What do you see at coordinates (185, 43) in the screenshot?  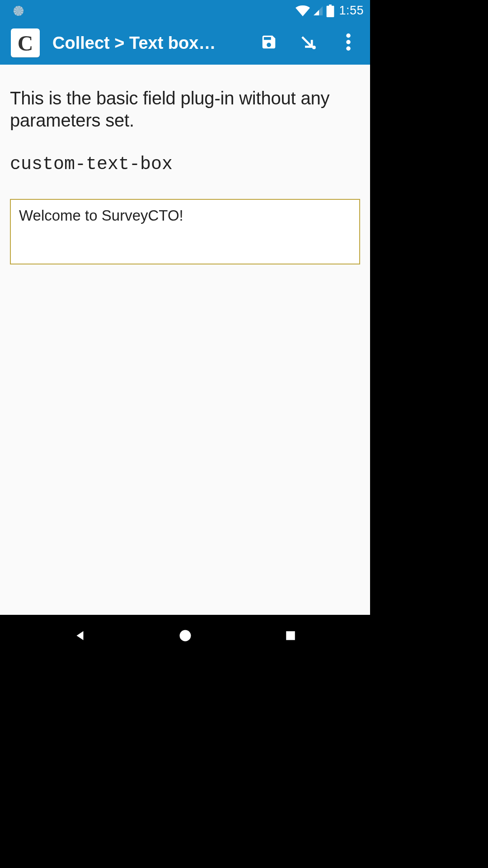 I see `app-bar: C Collect > Text box…` at bounding box center [185, 43].